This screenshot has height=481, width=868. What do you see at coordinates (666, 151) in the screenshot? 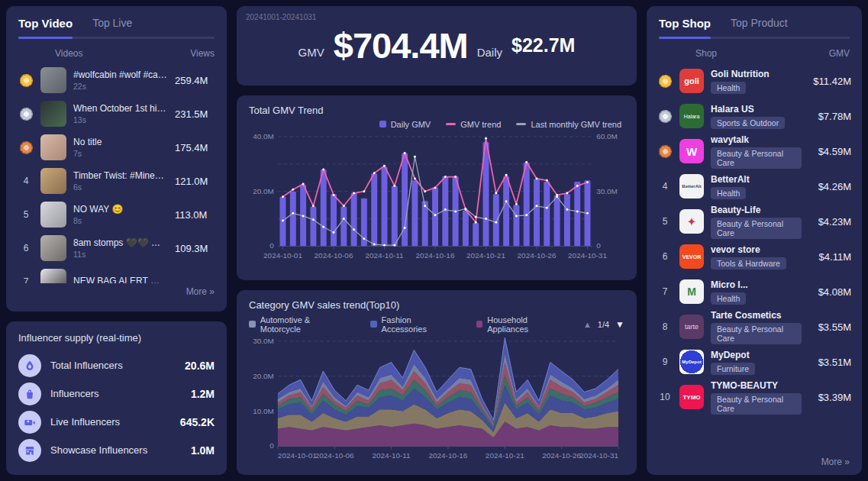
I see `bronze-medal-icon` at bounding box center [666, 151].